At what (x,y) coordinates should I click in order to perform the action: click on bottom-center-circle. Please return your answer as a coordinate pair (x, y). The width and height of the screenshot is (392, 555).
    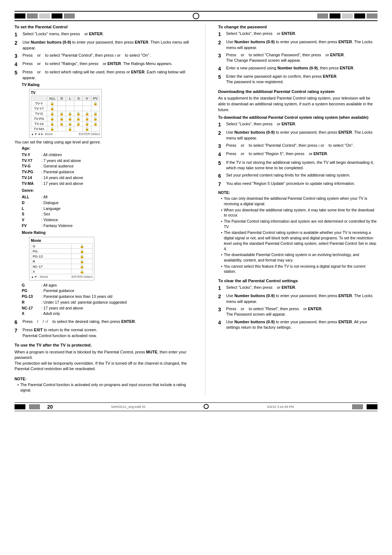
    Looking at the image, I should click on (206, 407).